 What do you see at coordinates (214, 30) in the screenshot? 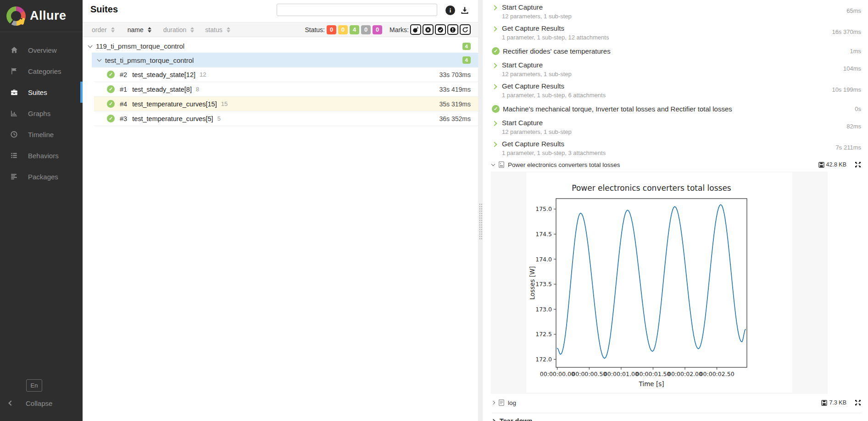
I see `column-status: status` at bounding box center [214, 30].